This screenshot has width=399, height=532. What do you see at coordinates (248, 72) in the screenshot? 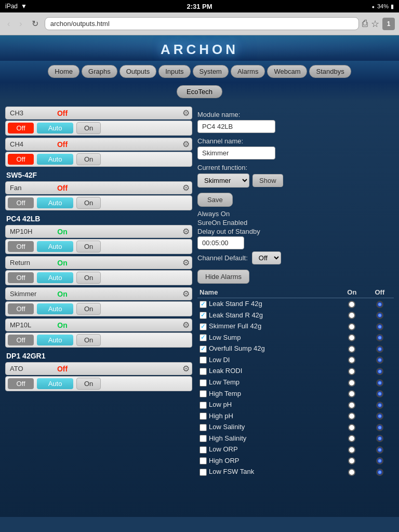
I see `nav-alarms: Alarms` at bounding box center [248, 72].